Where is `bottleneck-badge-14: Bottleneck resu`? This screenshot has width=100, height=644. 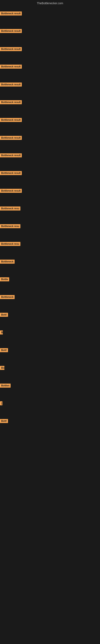
bottleneck-badge-14: Bottleneck resu is located at coordinates (10, 244).